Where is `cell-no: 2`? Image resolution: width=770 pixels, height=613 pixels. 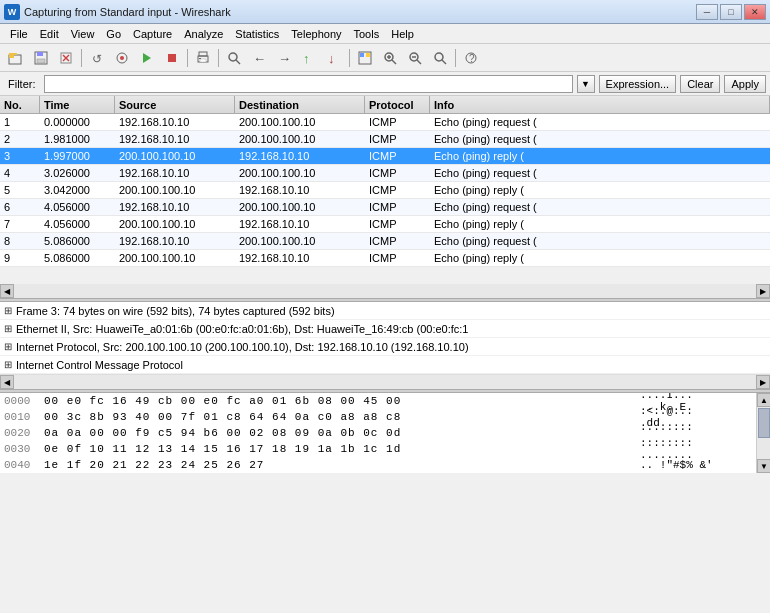 cell-no: 2 is located at coordinates (20, 139).